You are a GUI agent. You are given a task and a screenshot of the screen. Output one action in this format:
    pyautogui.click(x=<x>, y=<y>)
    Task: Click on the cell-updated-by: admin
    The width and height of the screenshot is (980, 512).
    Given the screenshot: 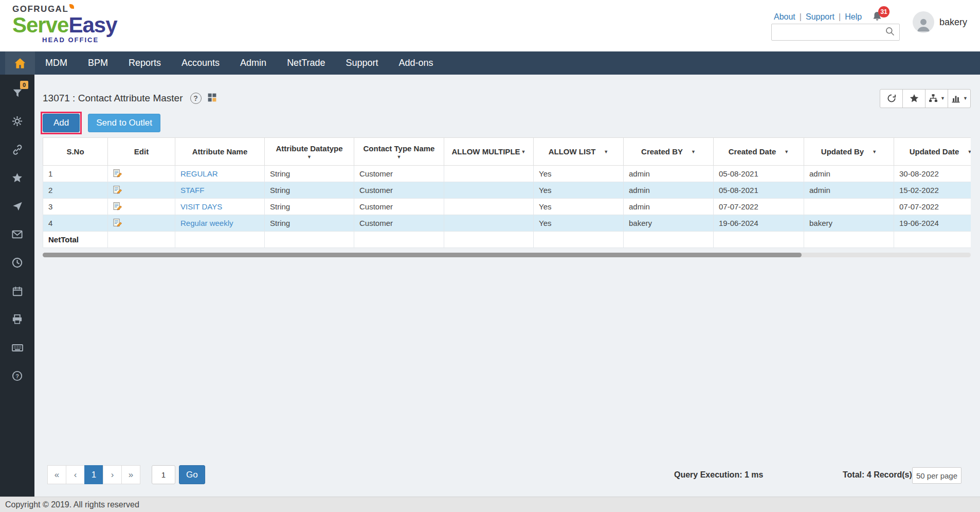 What is the action you would take?
    pyautogui.click(x=849, y=190)
    